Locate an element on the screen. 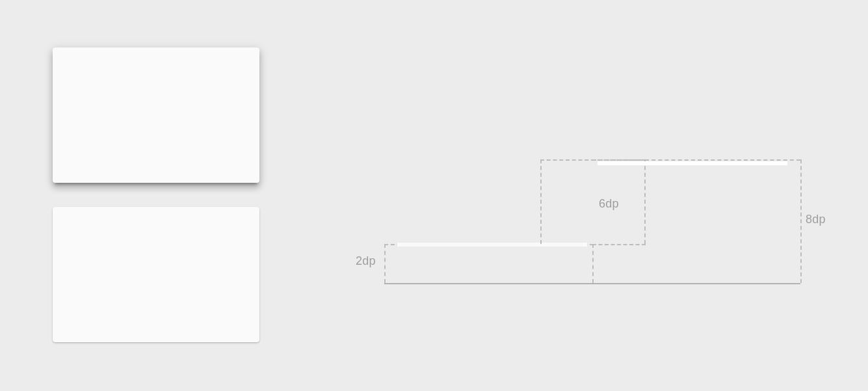 This screenshot has height=391, width=868. ground-line is located at coordinates (592, 284).